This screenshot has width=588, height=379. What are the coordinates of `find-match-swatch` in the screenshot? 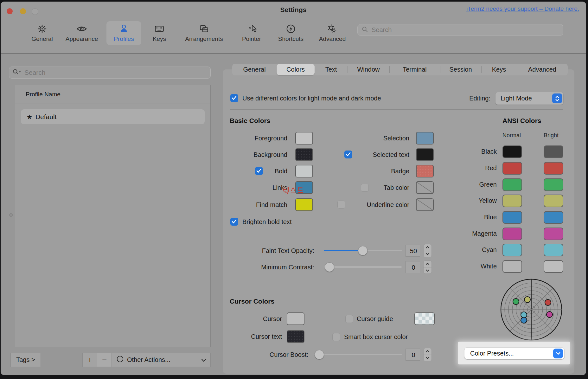 It's located at (304, 205).